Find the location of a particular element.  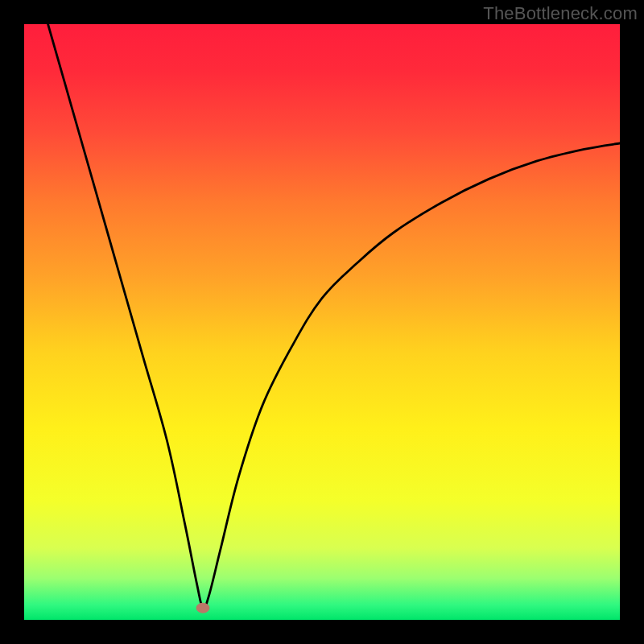

watermark-text: TheBottleneck.com is located at coordinates (560, 14).